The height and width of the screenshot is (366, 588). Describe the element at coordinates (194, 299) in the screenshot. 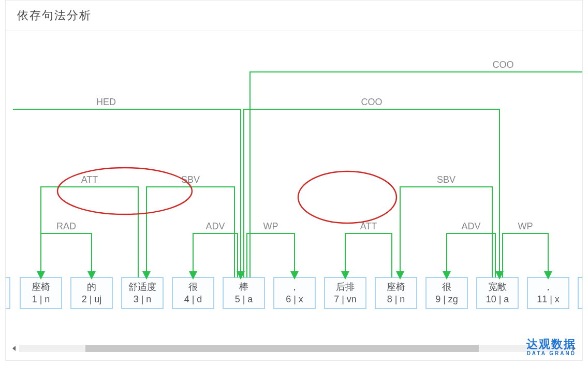

I see `token-tag: 4 | d` at that location.